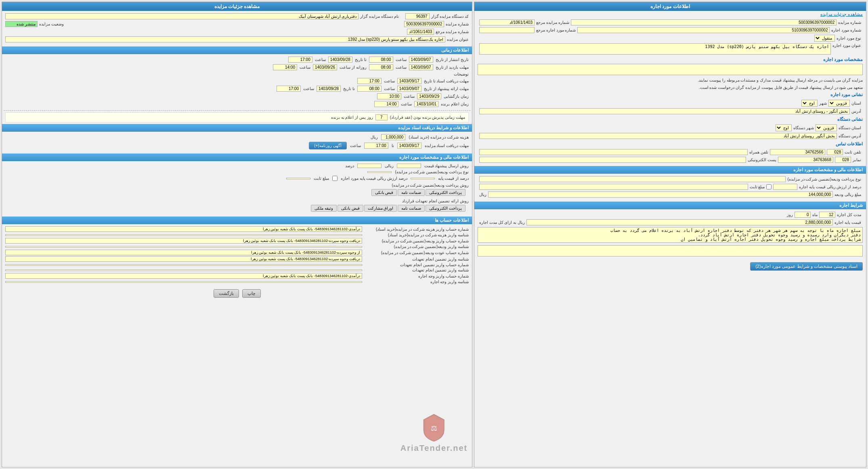 The width and height of the screenshot is (868, 469). What do you see at coordinates (384, 192) in the screenshot?
I see `tab-ghabs-banki: قبض بانکی` at bounding box center [384, 192].